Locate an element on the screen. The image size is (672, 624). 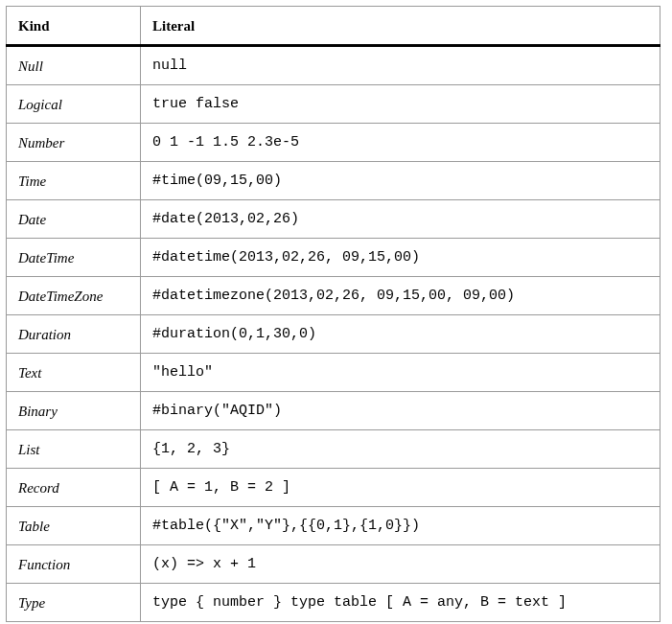
table-row: Binary #binary("AQID") is located at coordinates (334, 411).